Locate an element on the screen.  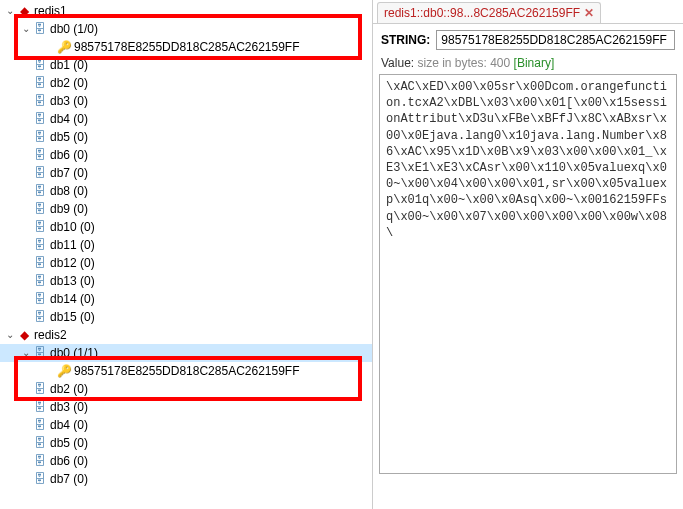
db-node: ⌄🗄db0 (1/1) is located at coordinates (186, 353).